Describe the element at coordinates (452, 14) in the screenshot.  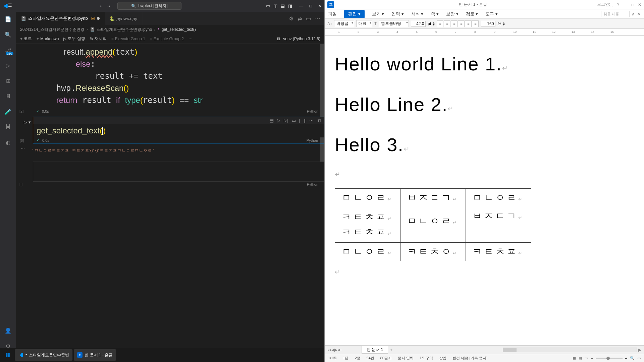
I see `menu-security: 보안 ▾` at that location.